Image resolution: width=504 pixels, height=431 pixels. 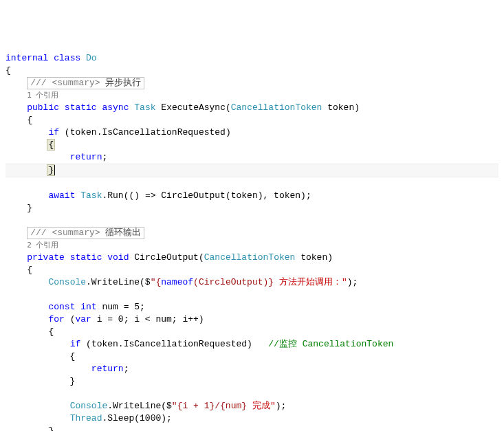 I want to click on xml-summary-collapsed: /// <summary> 异步执行, so click(x=85, y=83).